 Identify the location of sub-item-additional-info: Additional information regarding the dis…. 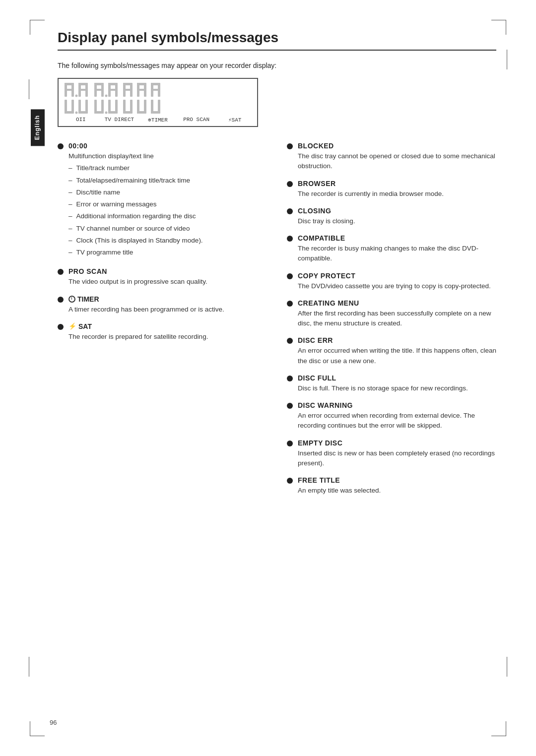
(136, 216).